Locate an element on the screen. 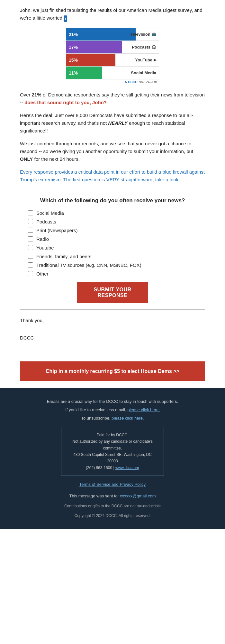 This screenshot has height=644, width=225. checkbox-tv: Traditional TV sources (e.g. CNN, MSNBC,… is located at coordinates (113, 265).